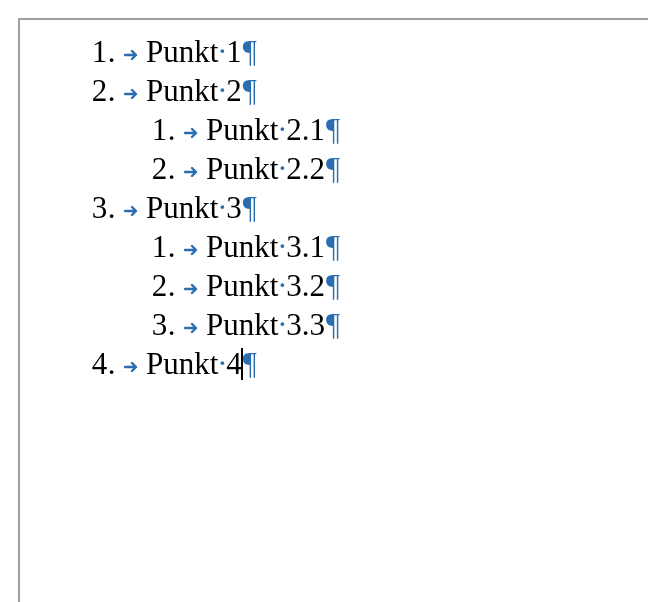  What do you see at coordinates (306, 168) in the screenshot?
I see `list-item-suffix: 2.2` at bounding box center [306, 168].